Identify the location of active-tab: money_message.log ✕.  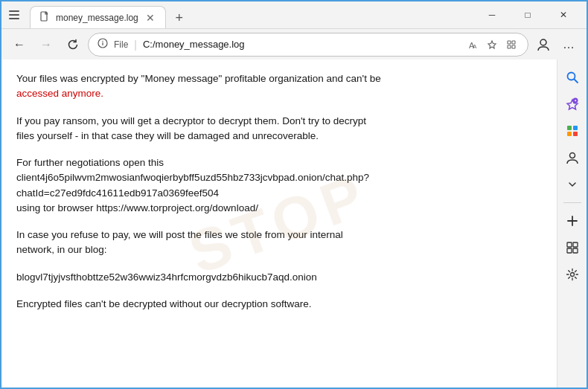
(98, 17).